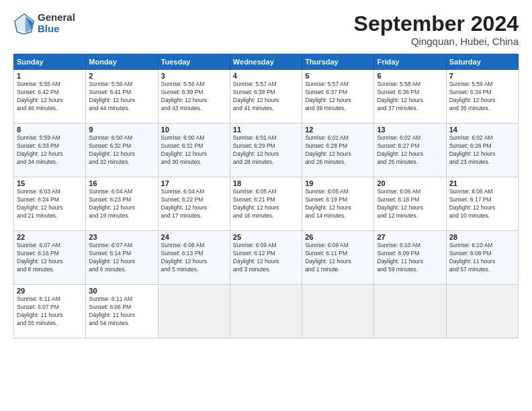 The width and height of the screenshot is (532, 411). I want to click on day-number: 3, so click(194, 76).